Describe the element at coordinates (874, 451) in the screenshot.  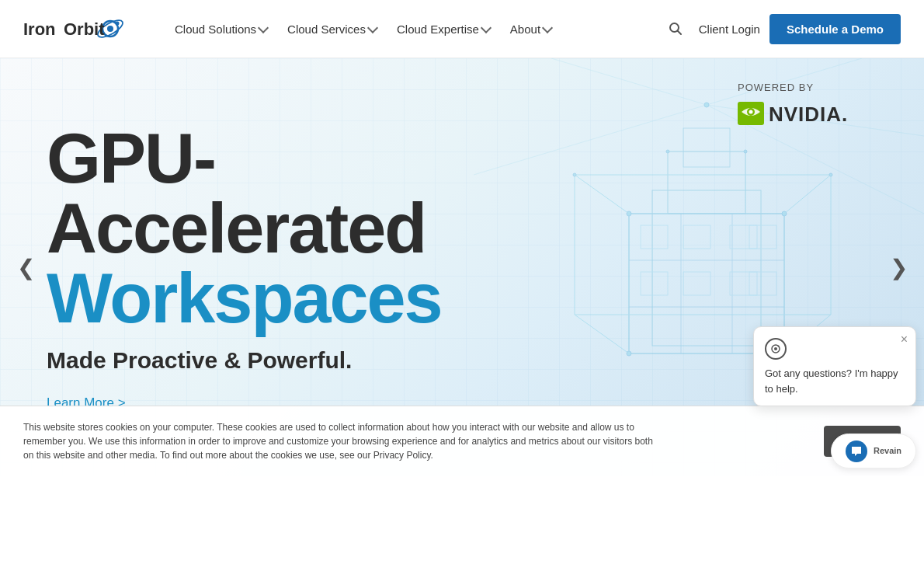
I see `chat-open-button: Revain` at that location.